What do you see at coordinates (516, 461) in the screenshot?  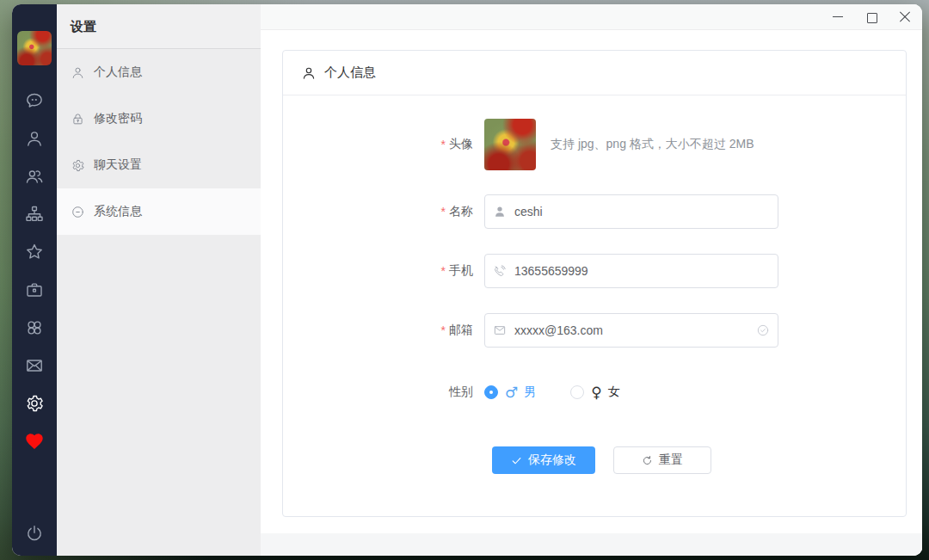 I see `check-icon` at bounding box center [516, 461].